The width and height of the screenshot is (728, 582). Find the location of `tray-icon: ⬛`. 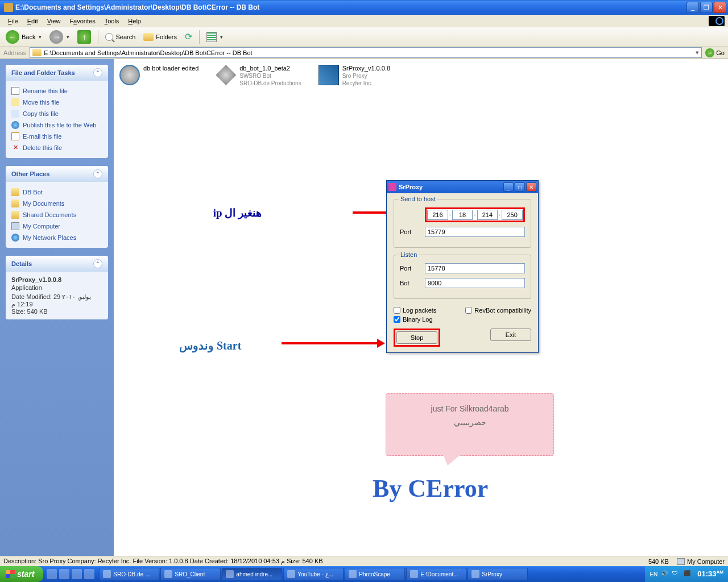

tray-icon: ⬛ is located at coordinates (688, 574).